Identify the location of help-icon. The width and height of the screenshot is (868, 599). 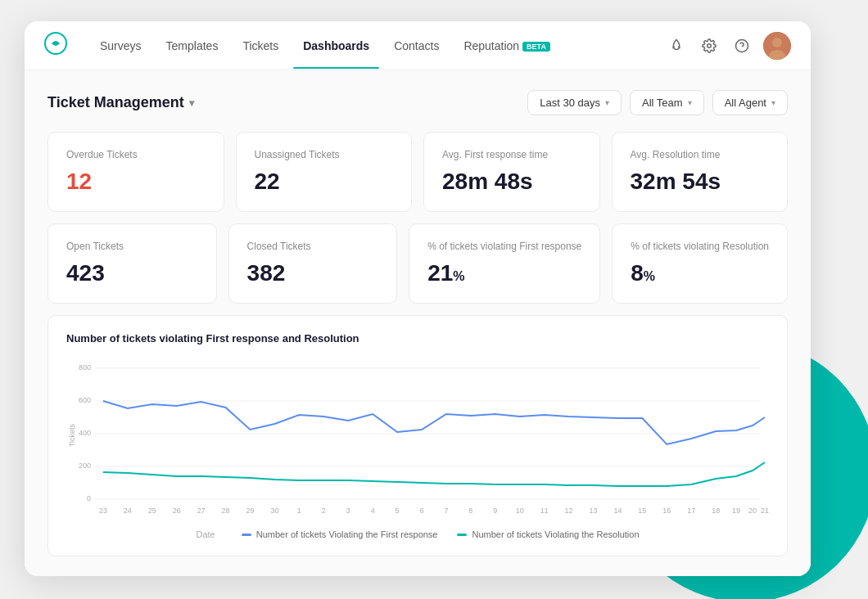
(742, 46).